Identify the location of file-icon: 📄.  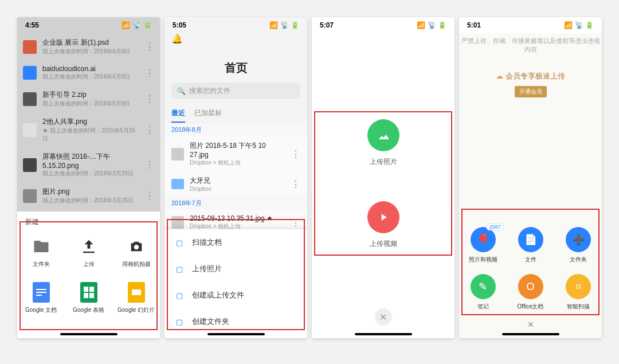
(531, 240).